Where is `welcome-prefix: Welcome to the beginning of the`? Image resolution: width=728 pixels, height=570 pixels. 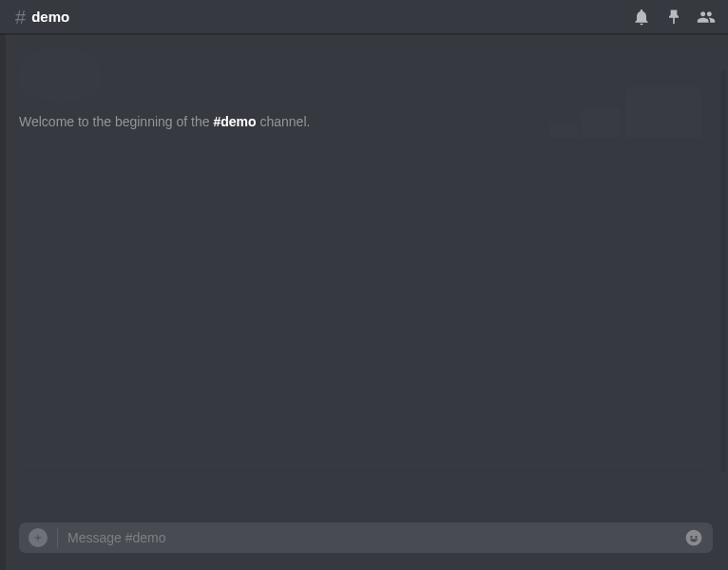 welcome-prefix: Welcome to the beginning of the is located at coordinates (116, 122).